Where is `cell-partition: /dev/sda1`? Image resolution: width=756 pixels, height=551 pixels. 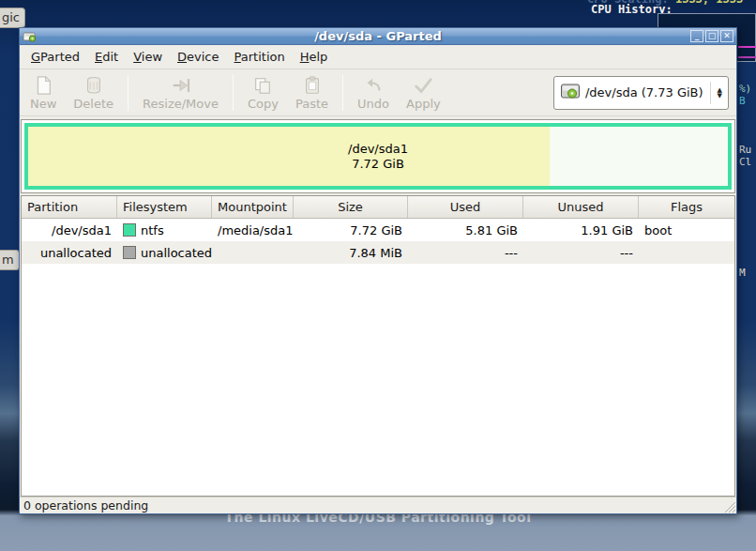
cell-partition: /dev/sda1 is located at coordinates (69, 231).